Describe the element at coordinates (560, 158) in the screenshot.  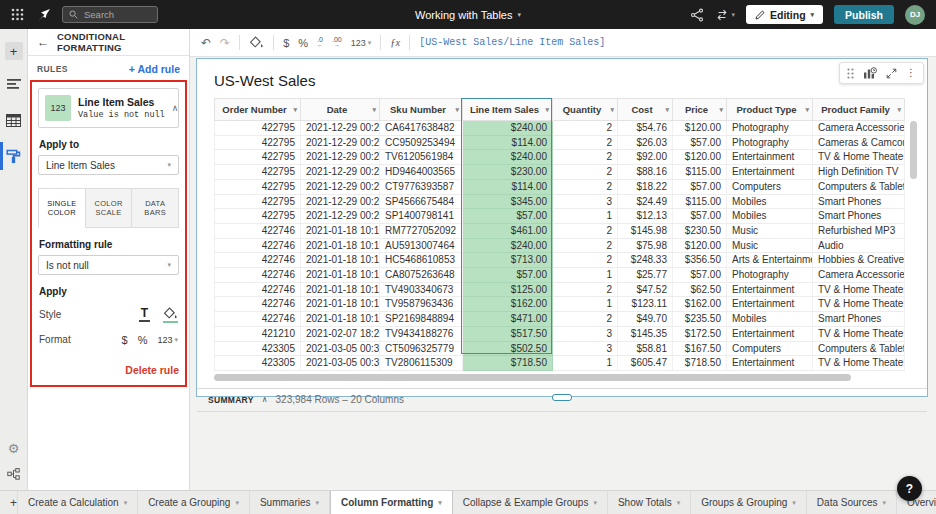
I see `table-row: 4227952021-12-29 00:29:04TV6120561984$24…` at that location.